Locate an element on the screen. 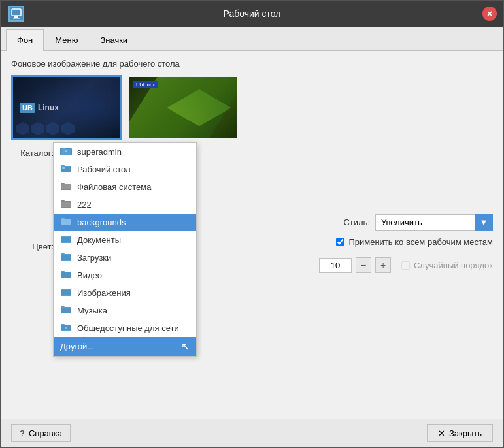  folder-video-icon is located at coordinates (66, 276).